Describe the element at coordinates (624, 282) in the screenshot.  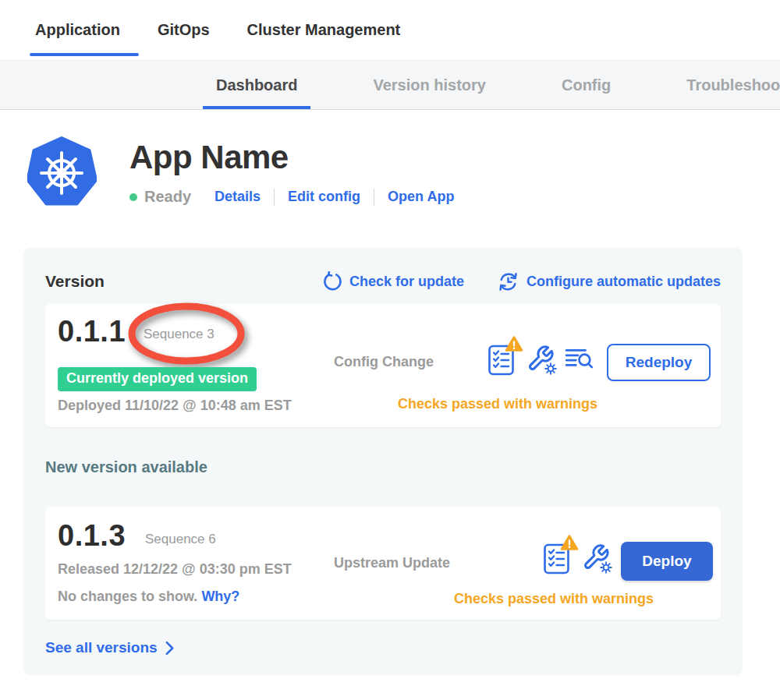
I see `configure-automatic-updates-label: Configure automatic updates` at that location.